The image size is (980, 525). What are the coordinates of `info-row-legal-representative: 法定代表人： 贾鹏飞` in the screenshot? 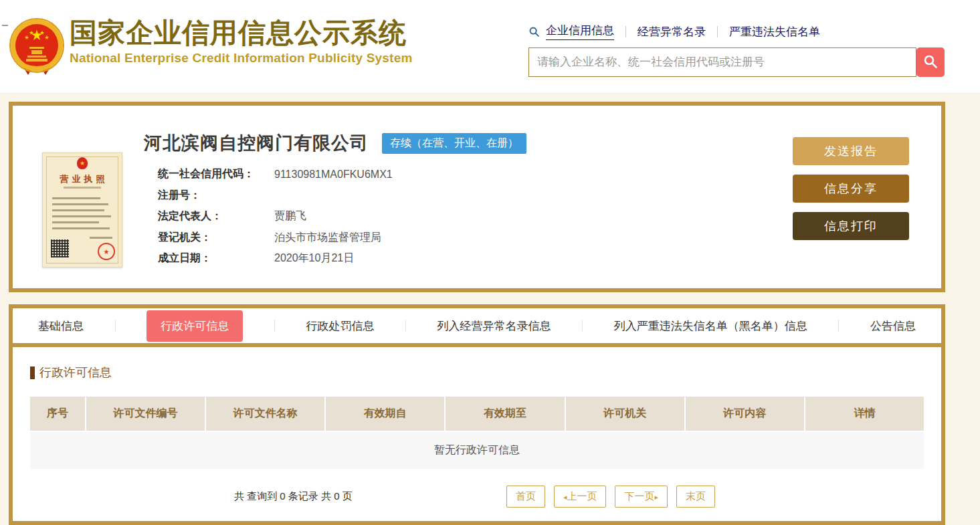 It's located at (342, 217).